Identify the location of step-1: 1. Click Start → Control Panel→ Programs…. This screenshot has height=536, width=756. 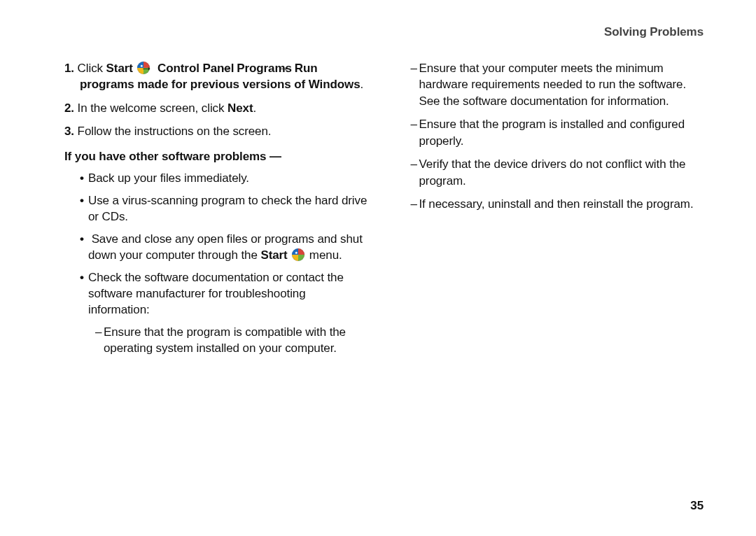
(217, 77).